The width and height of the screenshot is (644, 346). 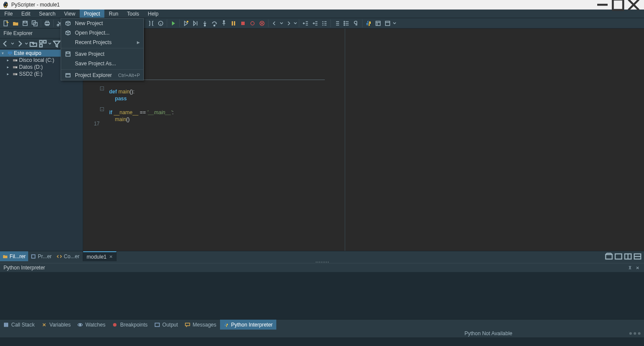 I want to click on tab-btn-3-icon, so click(x=628, y=256).